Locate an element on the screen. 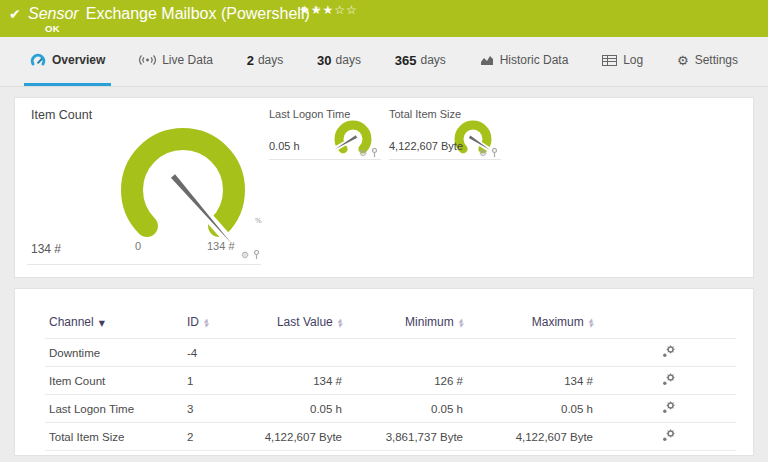 The image size is (768, 462). tab-number: 30 is located at coordinates (324, 60).